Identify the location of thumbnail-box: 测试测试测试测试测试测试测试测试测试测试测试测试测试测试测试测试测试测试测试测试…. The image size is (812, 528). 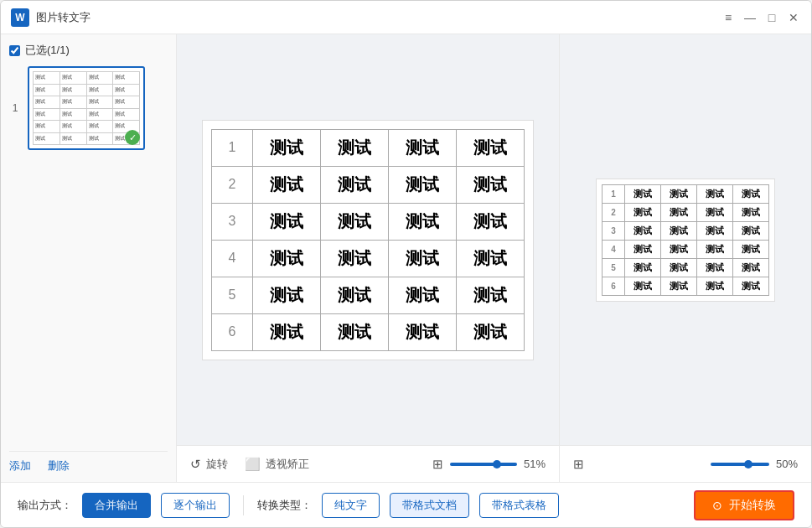
(86, 108).